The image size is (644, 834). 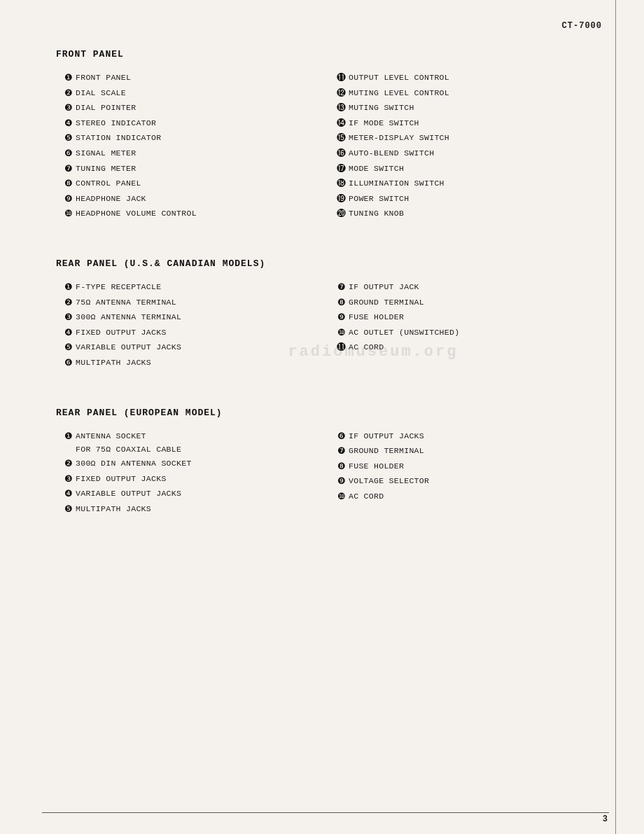 What do you see at coordinates (391, 153) in the screenshot?
I see `item-label: AUTO-BLEND SWITCH` at bounding box center [391, 153].